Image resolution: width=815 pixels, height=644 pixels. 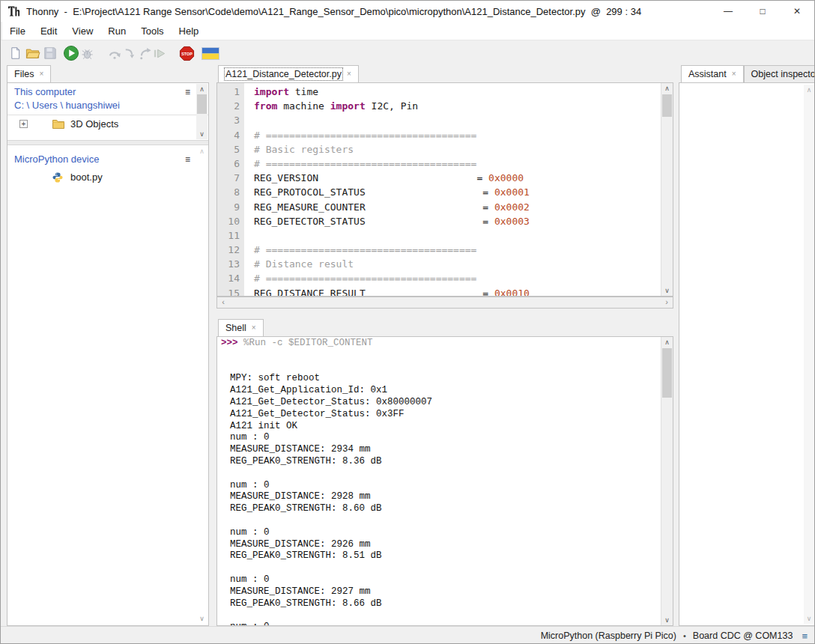 What do you see at coordinates (712, 74) in the screenshot?
I see `tab-assistant: Assistant ×` at bounding box center [712, 74].